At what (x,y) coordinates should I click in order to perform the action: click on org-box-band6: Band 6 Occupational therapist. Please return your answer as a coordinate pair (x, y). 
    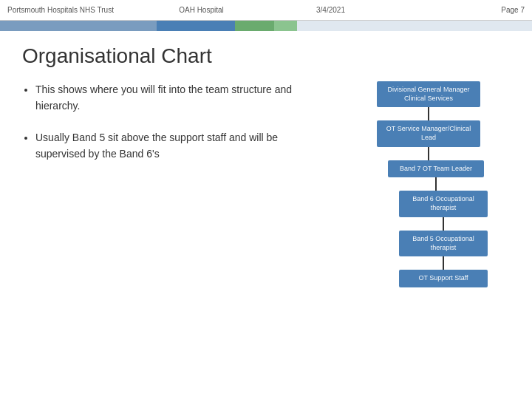
    Looking at the image, I should click on (443, 204).